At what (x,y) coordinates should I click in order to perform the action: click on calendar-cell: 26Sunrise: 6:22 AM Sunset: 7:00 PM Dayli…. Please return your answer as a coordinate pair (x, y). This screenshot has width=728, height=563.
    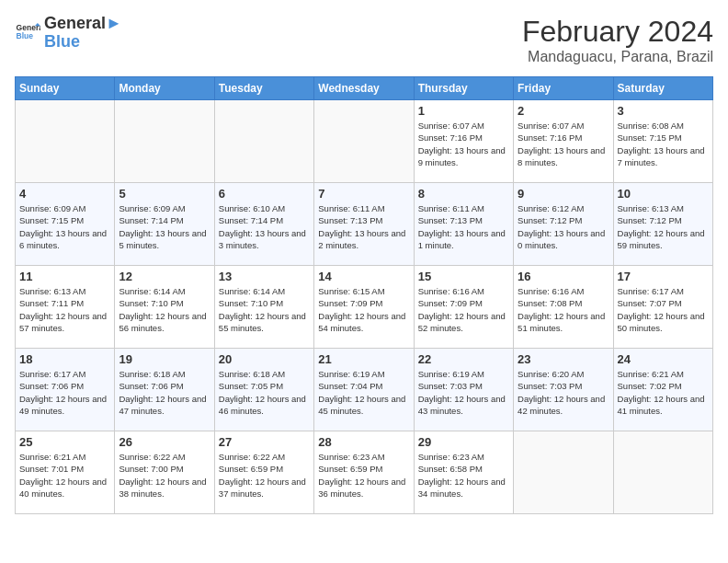
    Looking at the image, I should click on (165, 473).